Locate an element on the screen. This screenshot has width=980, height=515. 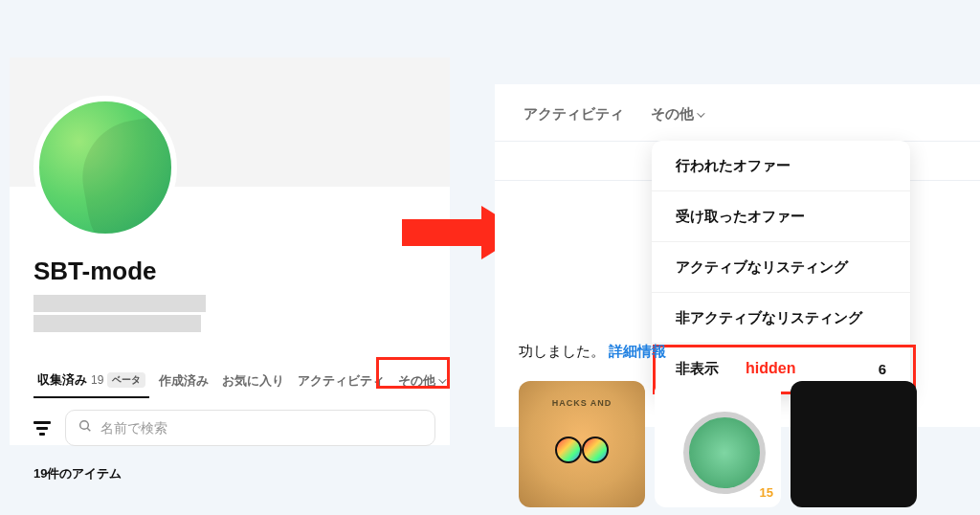
more-dropdown: 行われたオファー 受け取ったオファー アクティブなリスティング 非アクティブなリ… is located at coordinates (781, 268).